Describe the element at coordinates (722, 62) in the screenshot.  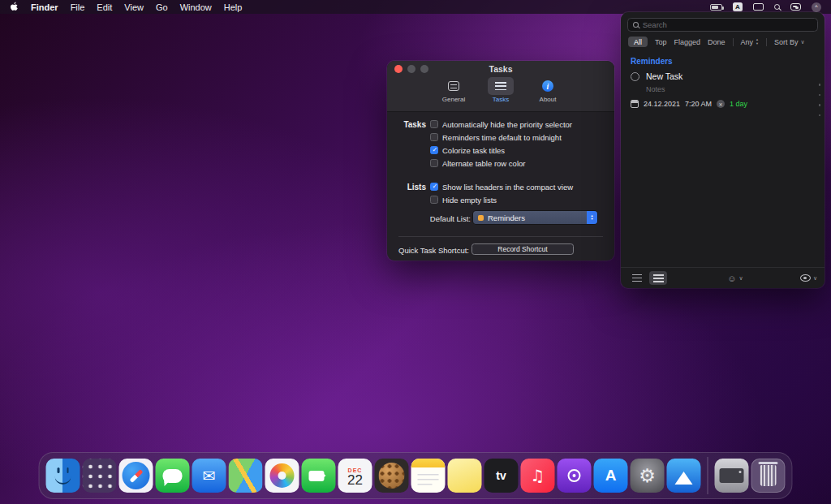
I see `reminders-section-header: Reminders` at that location.